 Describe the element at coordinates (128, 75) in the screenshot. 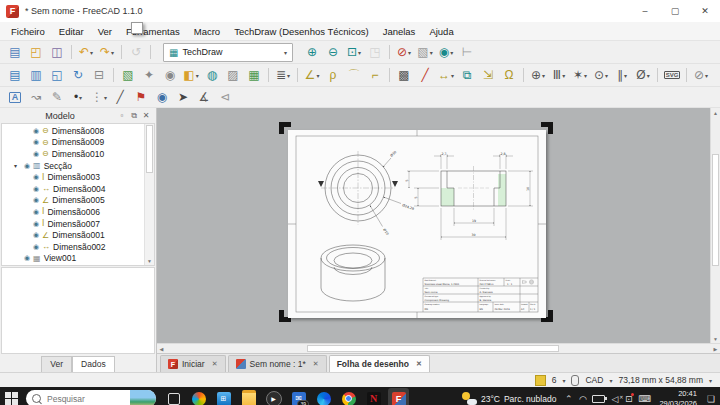

I see `insert-view-button: ▧` at that location.